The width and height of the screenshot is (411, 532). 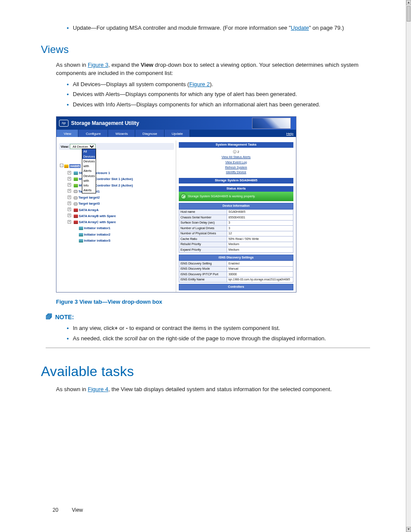 I want to click on heading-views: Views, so click(x=206, y=50).